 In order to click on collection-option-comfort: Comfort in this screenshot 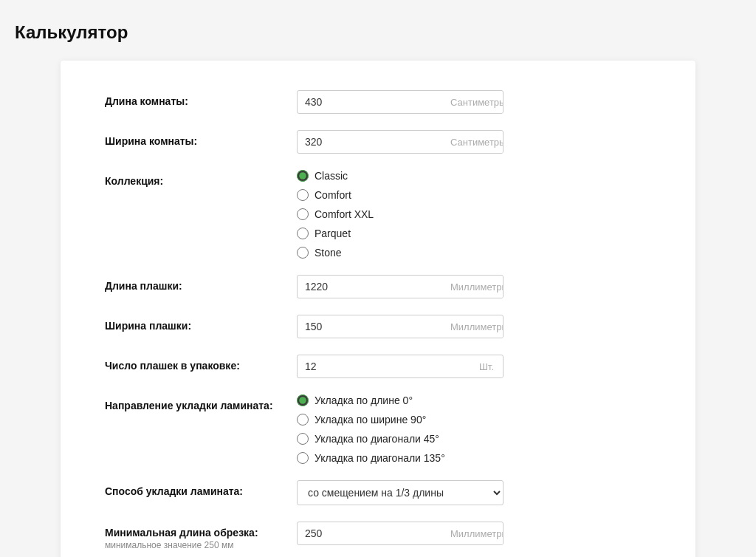, I will do `click(474, 195)`.